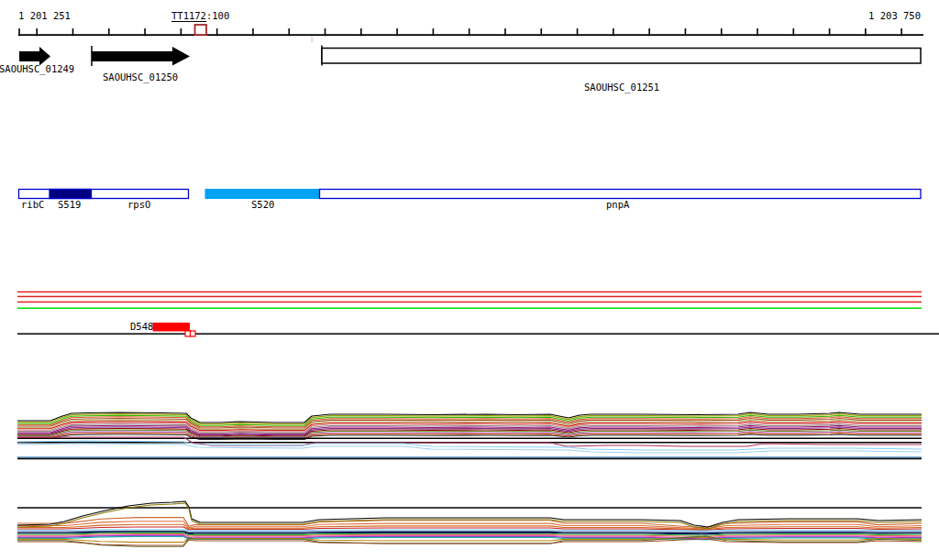  What do you see at coordinates (470, 194) in the screenshot?
I see `dna-feature-track` at bounding box center [470, 194].